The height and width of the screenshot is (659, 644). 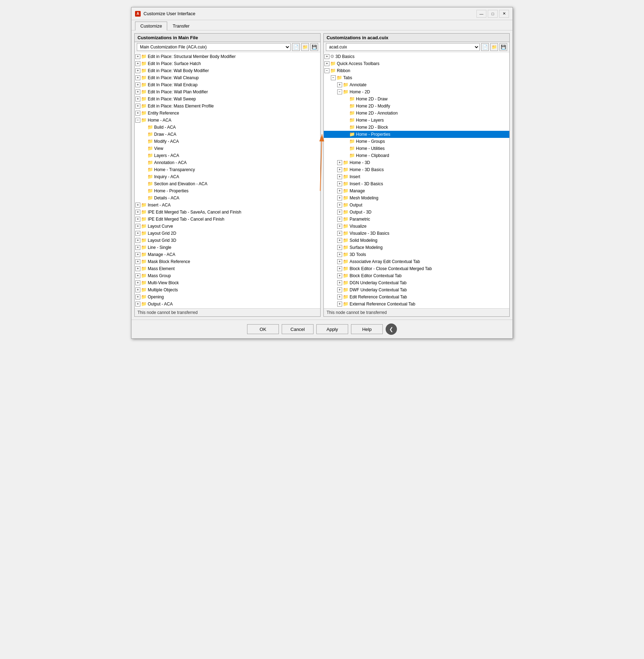 I want to click on expand-icon-ep-wall-cleanup: +, so click(x=138, y=78).